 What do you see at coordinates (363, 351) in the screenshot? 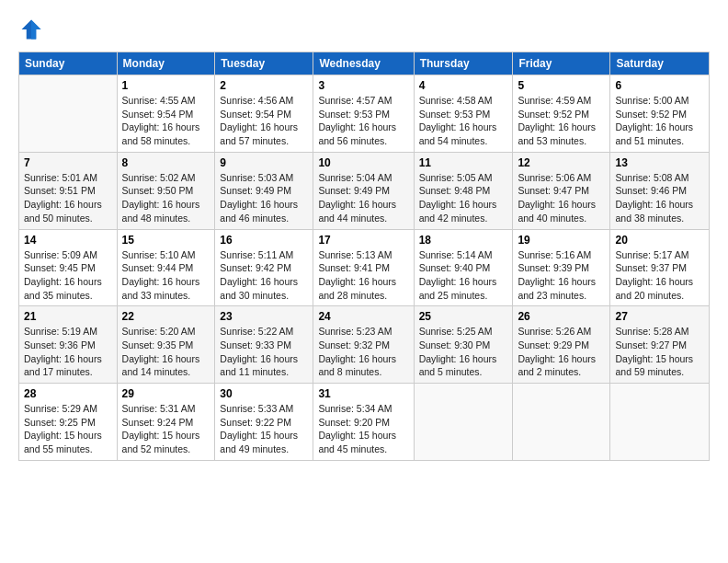
I see `day-info: Sunrise: 5:23 AM Sunset: 9:32 PM Dayligh…` at bounding box center [363, 351].